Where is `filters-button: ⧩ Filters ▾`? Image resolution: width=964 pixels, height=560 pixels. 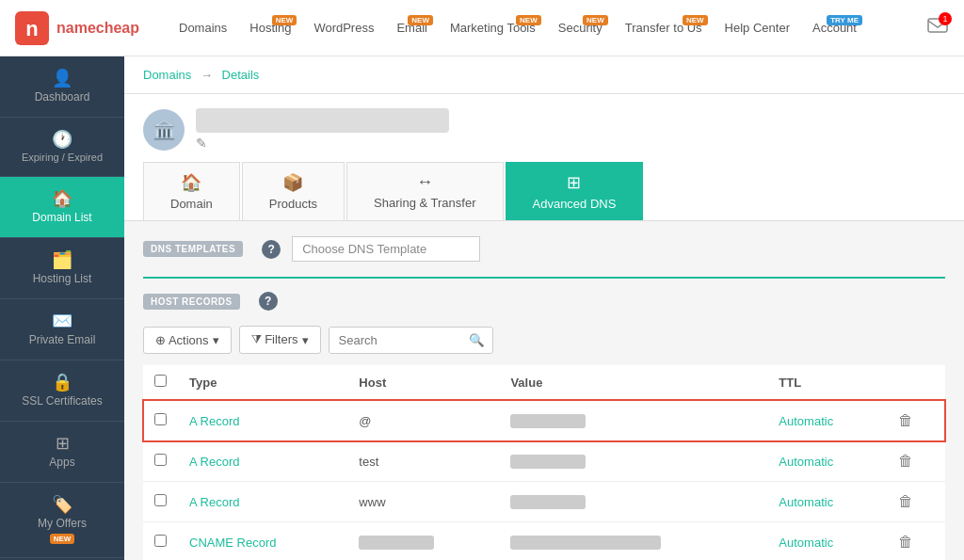
filters-button: ⧩ Filters ▾ is located at coordinates (281, 340).